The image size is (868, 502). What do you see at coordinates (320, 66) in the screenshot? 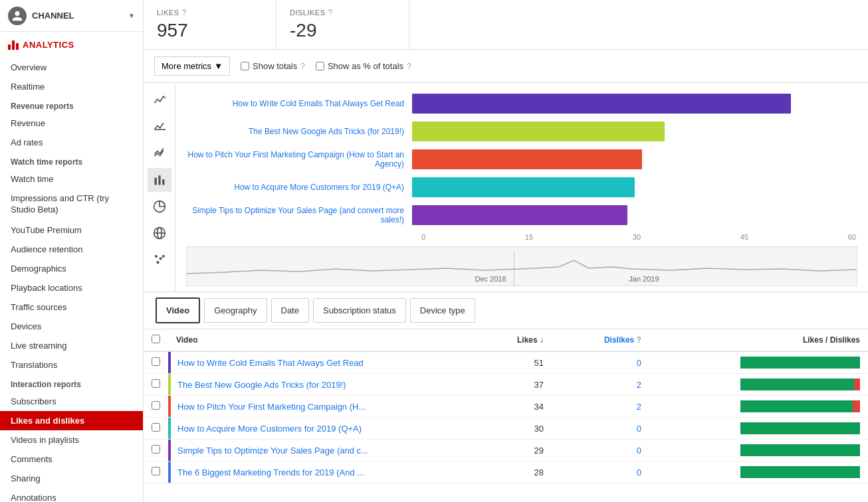
I see `show-pct-checkbox` at bounding box center [320, 66].